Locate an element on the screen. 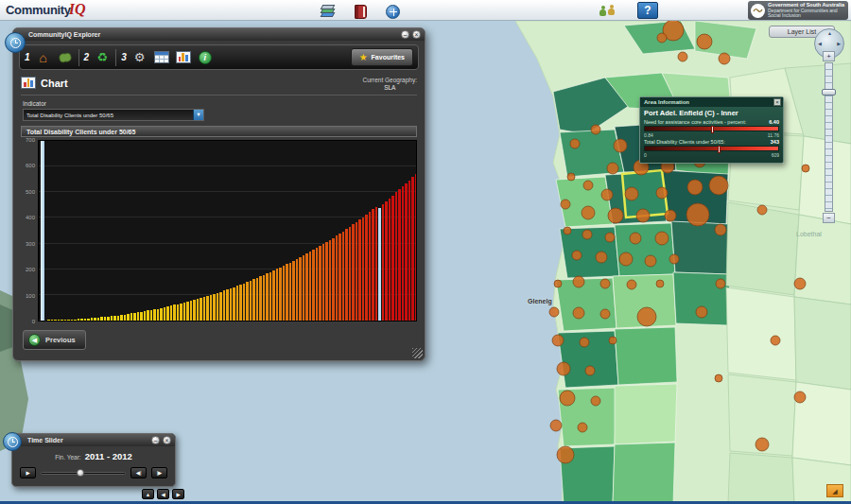  time-slider-badge-icon is located at coordinates (12, 442).